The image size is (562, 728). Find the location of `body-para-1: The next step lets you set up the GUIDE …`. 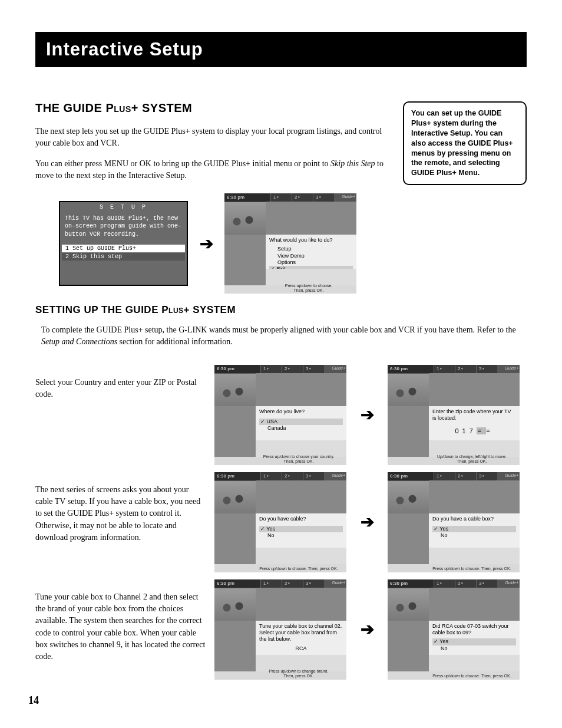

body-para-1: The next step lets you set up the GUIDE … is located at coordinates (214, 138).